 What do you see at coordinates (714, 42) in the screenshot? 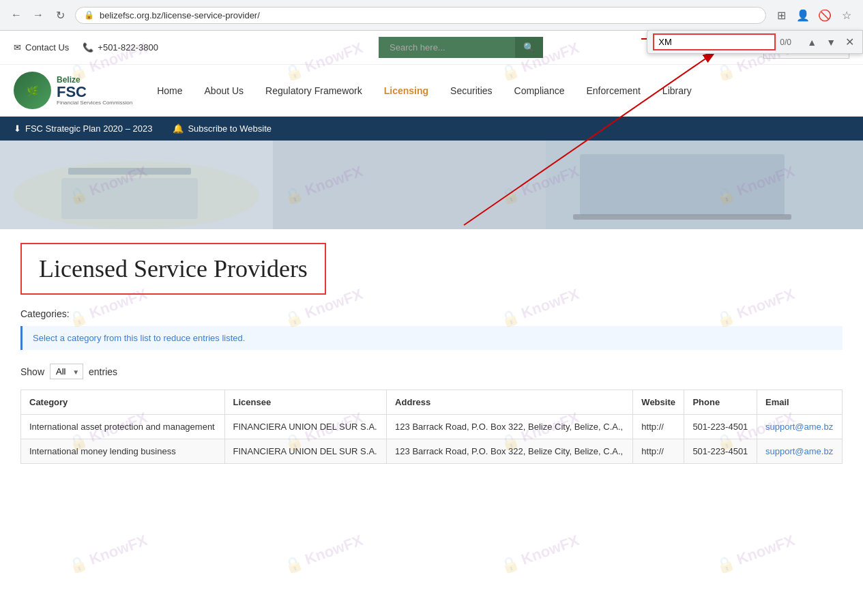
I see `find-input` at bounding box center [714, 42].